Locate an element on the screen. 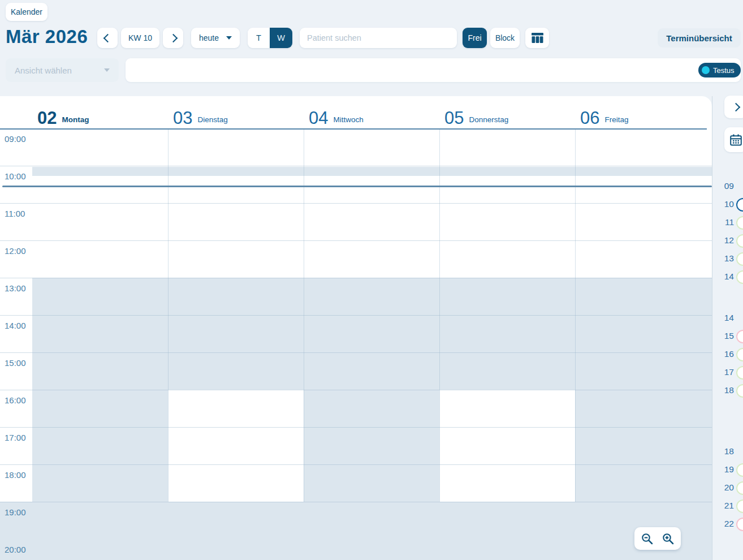 This screenshot has width=743, height=560. week-view-toggle: W is located at coordinates (281, 38).